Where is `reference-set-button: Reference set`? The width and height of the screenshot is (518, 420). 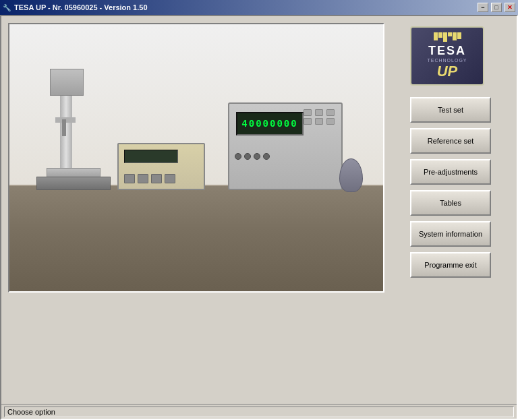
reference-set-button: Reference set is located at coordinates (451, 141).